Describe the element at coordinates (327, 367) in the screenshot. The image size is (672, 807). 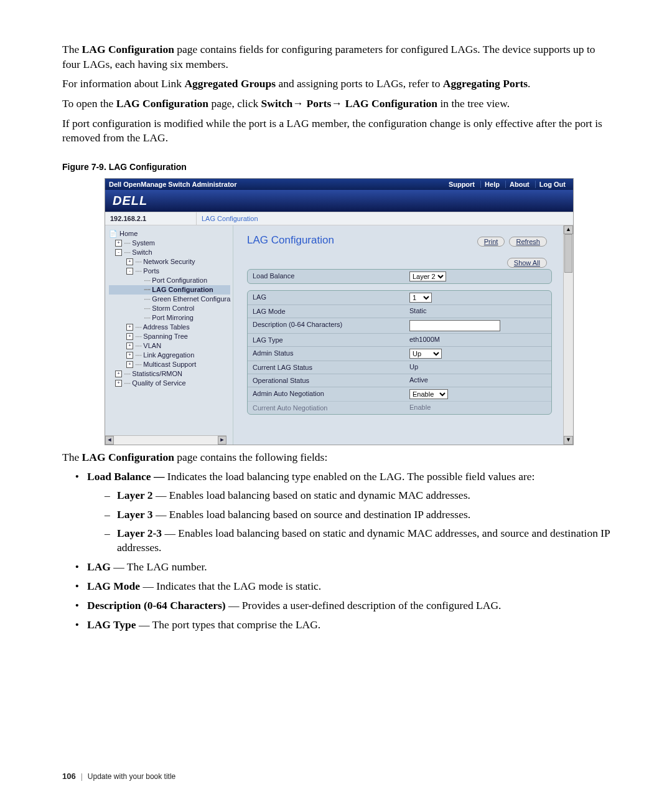
I see `field-label: Current LAG Status` at that location.